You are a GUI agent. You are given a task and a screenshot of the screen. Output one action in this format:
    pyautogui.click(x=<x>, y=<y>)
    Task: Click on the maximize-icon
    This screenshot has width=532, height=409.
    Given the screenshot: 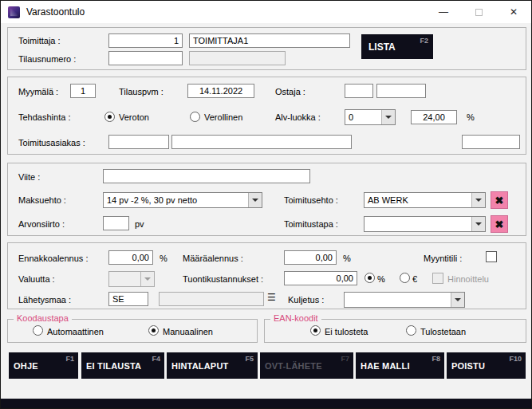 What is the action you would take?
    pyautogui.click(x=479, y=12)
    